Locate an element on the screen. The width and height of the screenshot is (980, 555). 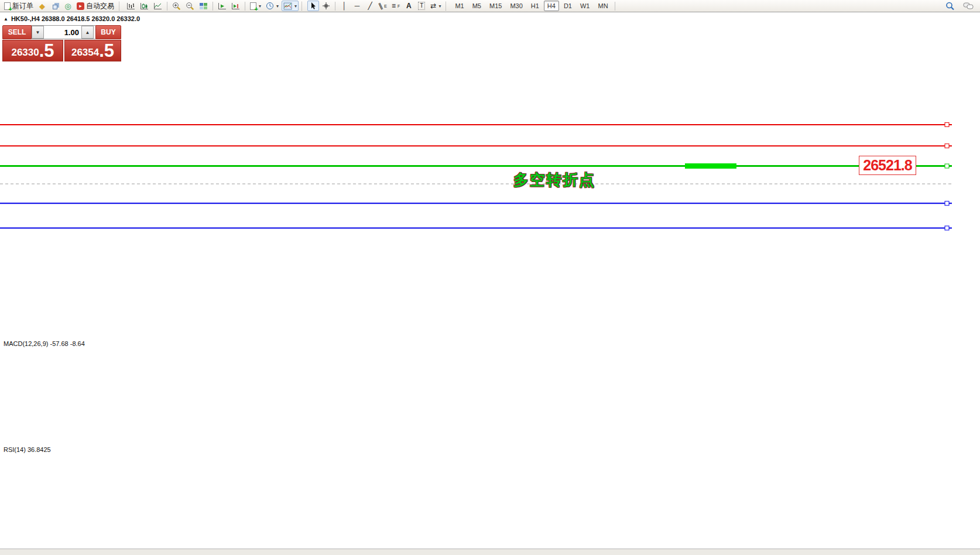
new-chart-icon: + is located at coordinates (253, 6).